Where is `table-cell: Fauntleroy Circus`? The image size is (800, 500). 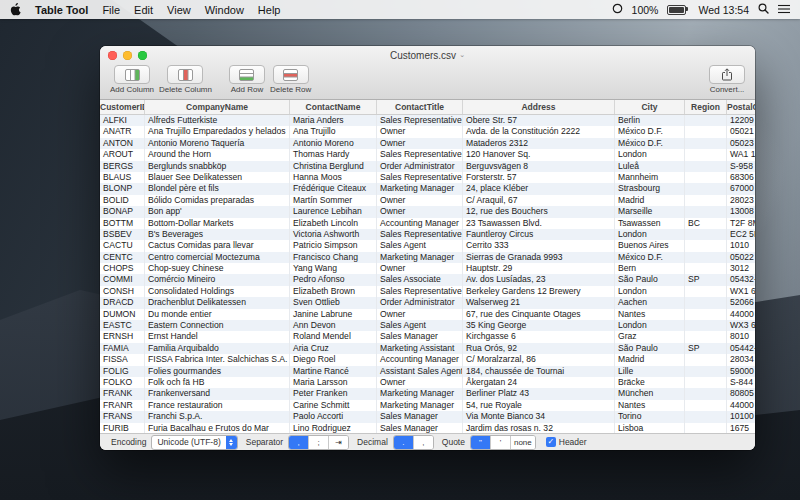
table-cell: Fauntleroy Circus is located at coordinates (539, 234).